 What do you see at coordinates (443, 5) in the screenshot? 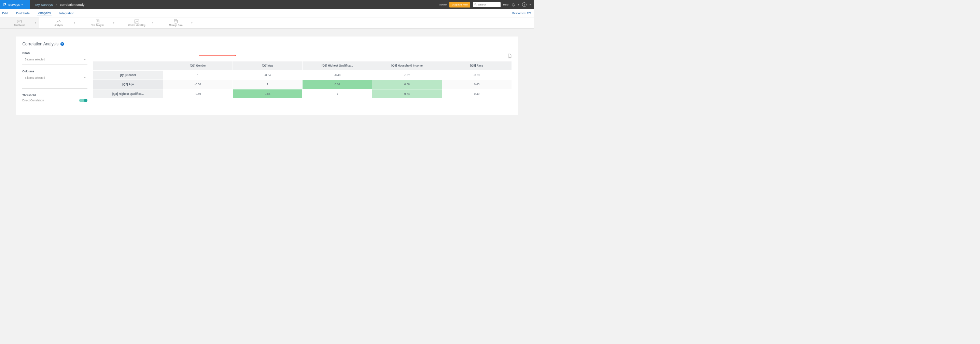
I see `admin-label: Admin` at bounding box center [443, 5].